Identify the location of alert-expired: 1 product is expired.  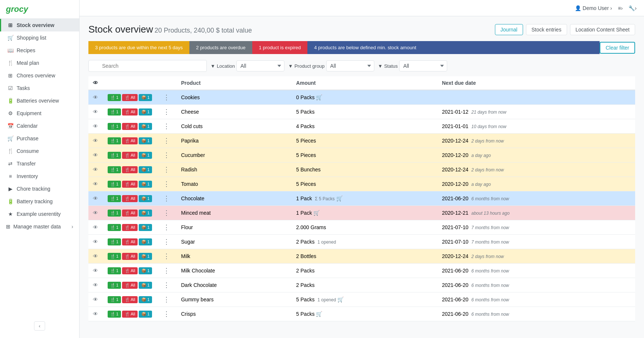
(280, 47).